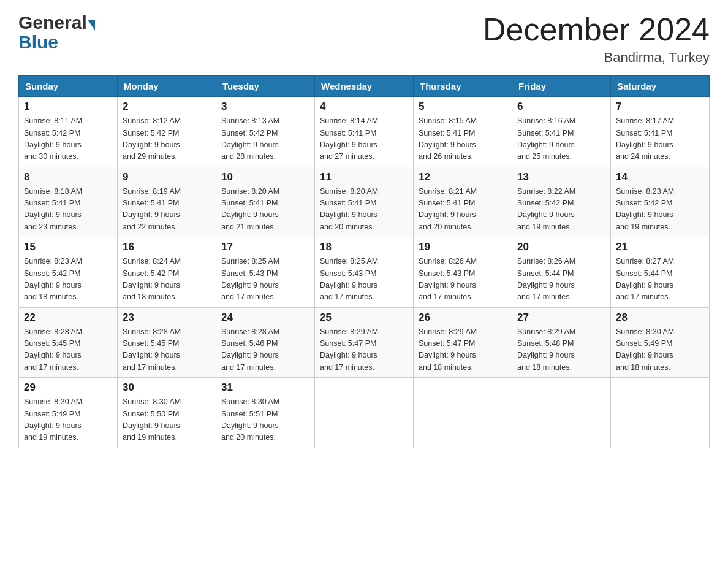 The image size is (728, 563). What do you see at coordinates (463, 107) in the screenshot?
I see `day-number: 5` at bounding box center [463, 107].